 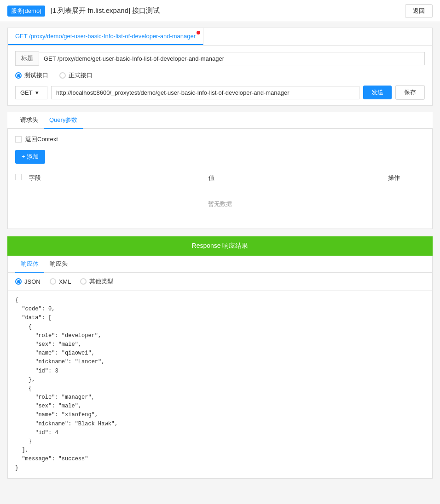 I want to click on format-row: JSON XML 其他类型, so click(x=220, y=281).